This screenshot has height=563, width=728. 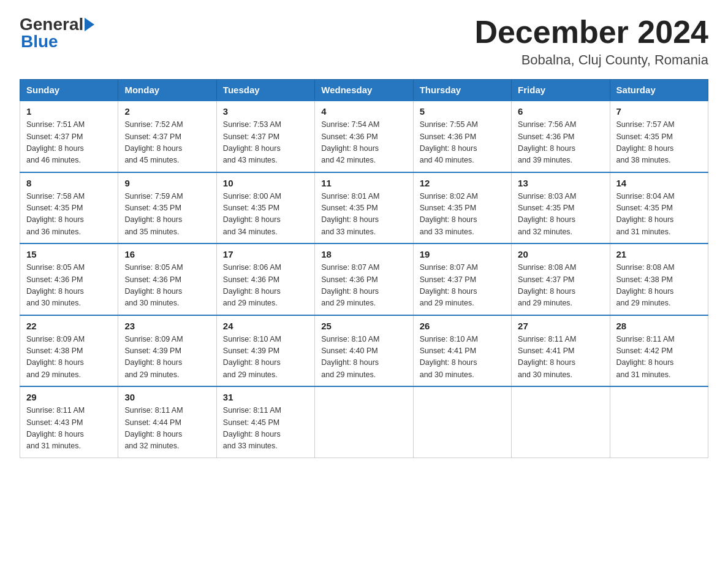 I want to click on top-section: General Blue December 2024 Bobalna, Cluj…, so click(x=364, y=42).